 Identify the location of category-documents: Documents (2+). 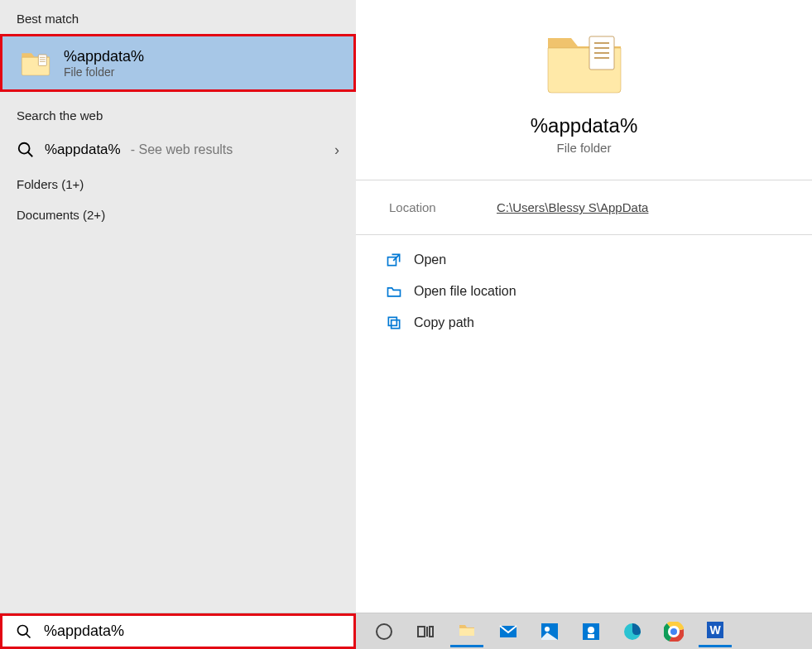
(178, 215).